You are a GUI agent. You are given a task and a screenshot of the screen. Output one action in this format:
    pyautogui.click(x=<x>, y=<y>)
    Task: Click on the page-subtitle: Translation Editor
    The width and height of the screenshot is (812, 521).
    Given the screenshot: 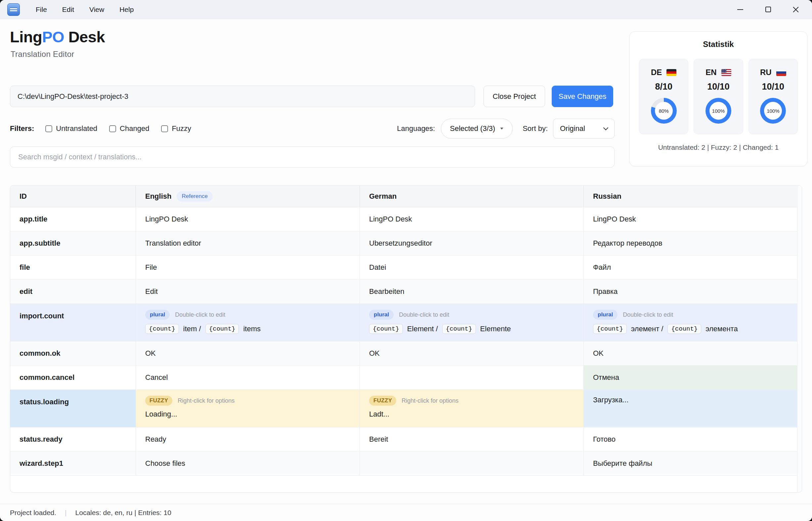 What is the action you would take?
    pyautogui.click(x=43, y=54)
    